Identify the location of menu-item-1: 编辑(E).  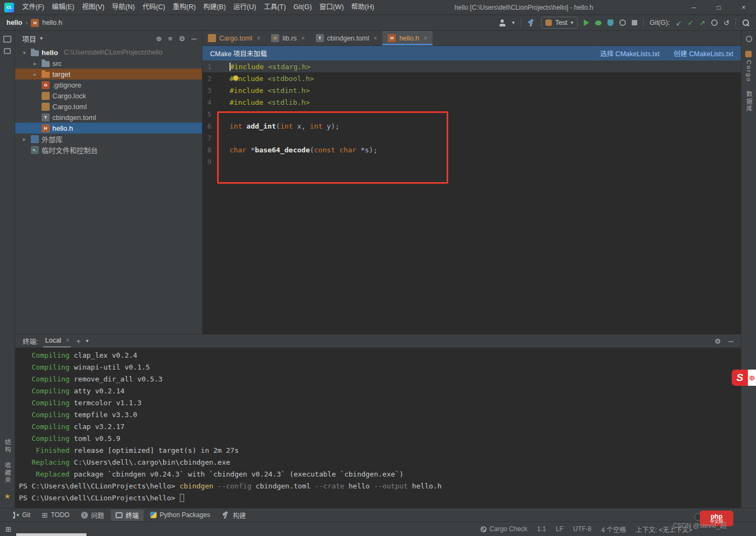
(63, 8).